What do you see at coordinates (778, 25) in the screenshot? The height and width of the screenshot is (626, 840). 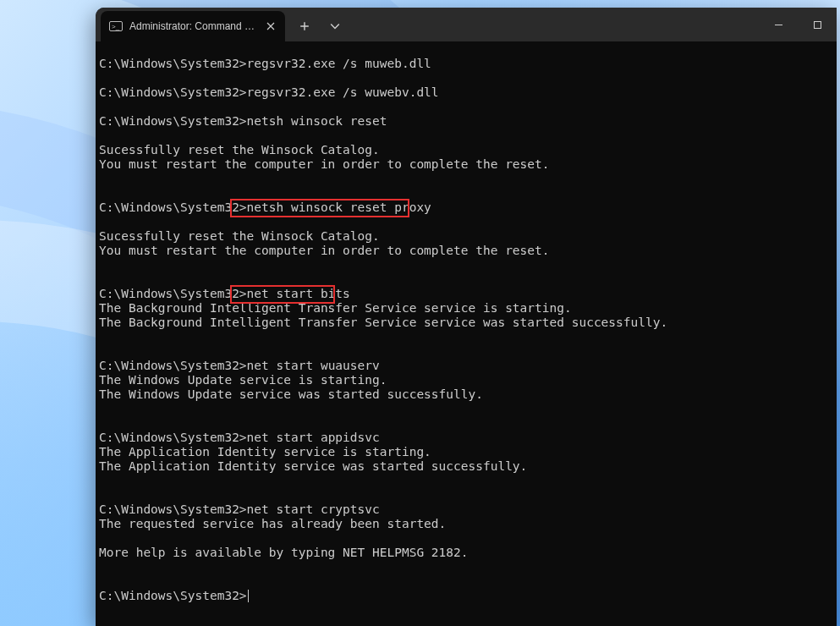 I see `minimize-button` at bounding box center [778, 25].